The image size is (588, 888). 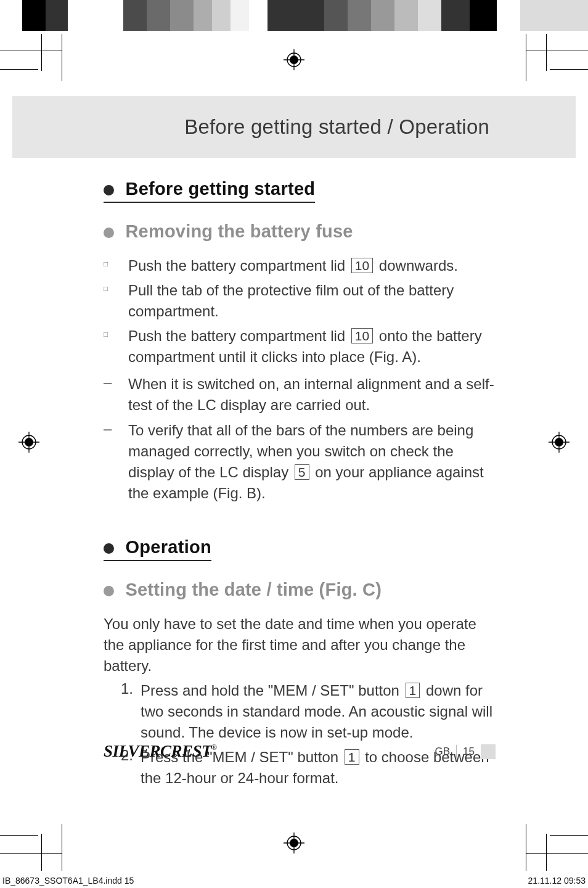 What do you see at coordinates (443, 752) in the screenshot?
I see `lang-code: GB` at bounding box center [443, 752].